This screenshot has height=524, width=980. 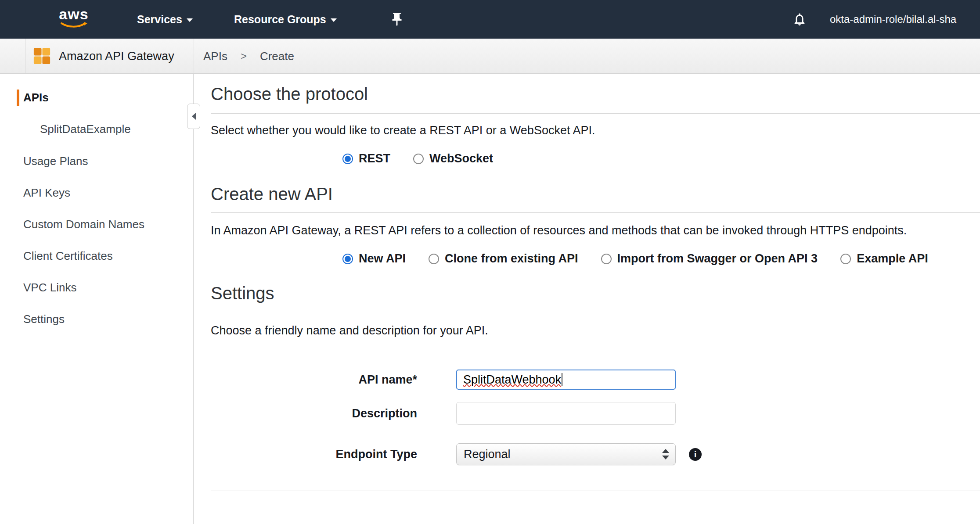 What do you see at coordinates (84, 224) in the screenshot?
I see `sidebar-item-custom-domain-names: Custom Domain Names` at bounding box center [84, 224].